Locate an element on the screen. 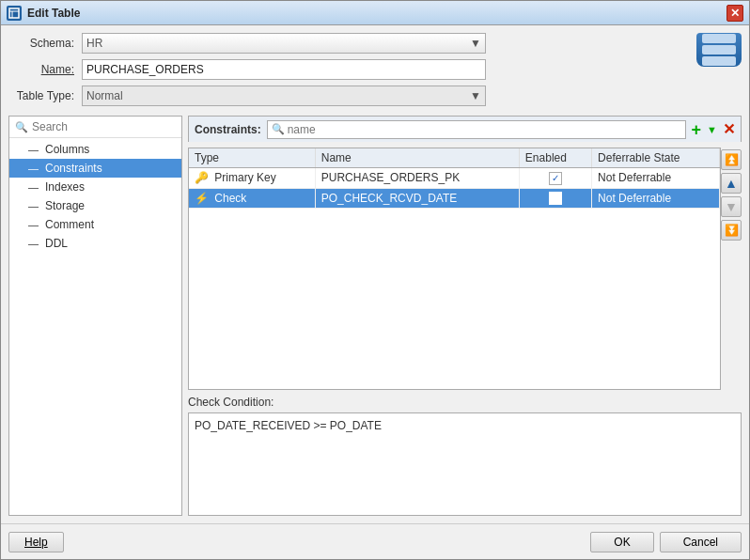 The image size is (750, 560). ddl-icon: — is located at coordinates (35, 243).